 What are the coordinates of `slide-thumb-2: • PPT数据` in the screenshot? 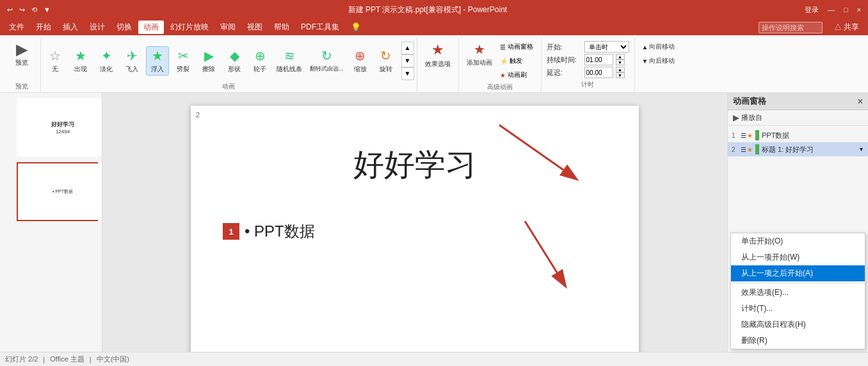 It's located at (58, 192).